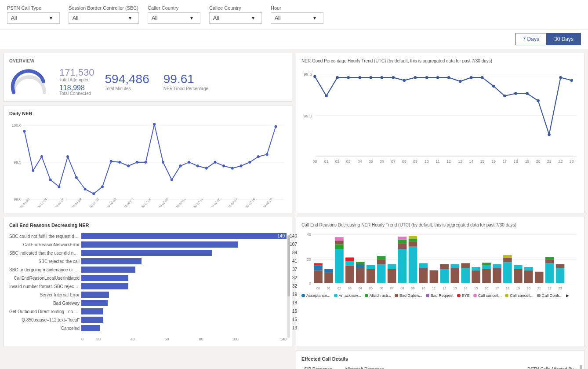 The height and width of the screenshot is (369, 588). Describe the element at coordinates (148, 245) in the screenshot. I see `bar-row: CallEndReasonNetworkError107` at that location.